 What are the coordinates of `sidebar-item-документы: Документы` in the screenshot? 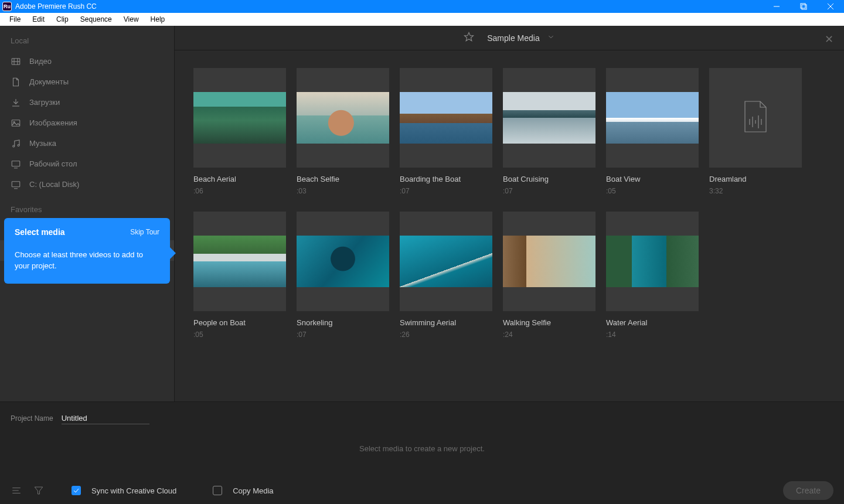 It's located at (87, 82).